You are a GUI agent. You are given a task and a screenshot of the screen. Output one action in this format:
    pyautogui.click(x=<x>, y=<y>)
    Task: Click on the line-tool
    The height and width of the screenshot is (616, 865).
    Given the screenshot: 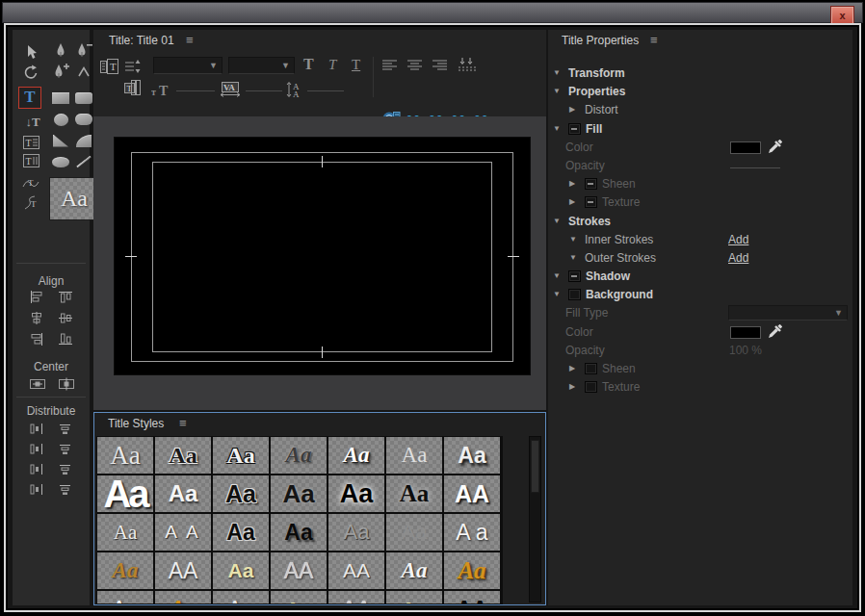 What is the action you would take?
    pyautogui.click(x=84, y=162)
    